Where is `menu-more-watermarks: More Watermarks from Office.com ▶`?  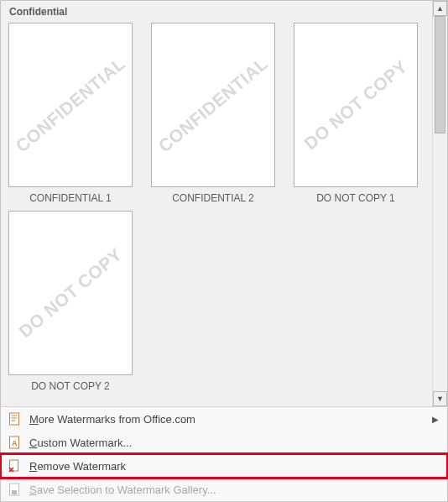
menu-more-watermarks: More Watermarks from Office.com ▶ is located at coordinates (224, 419).